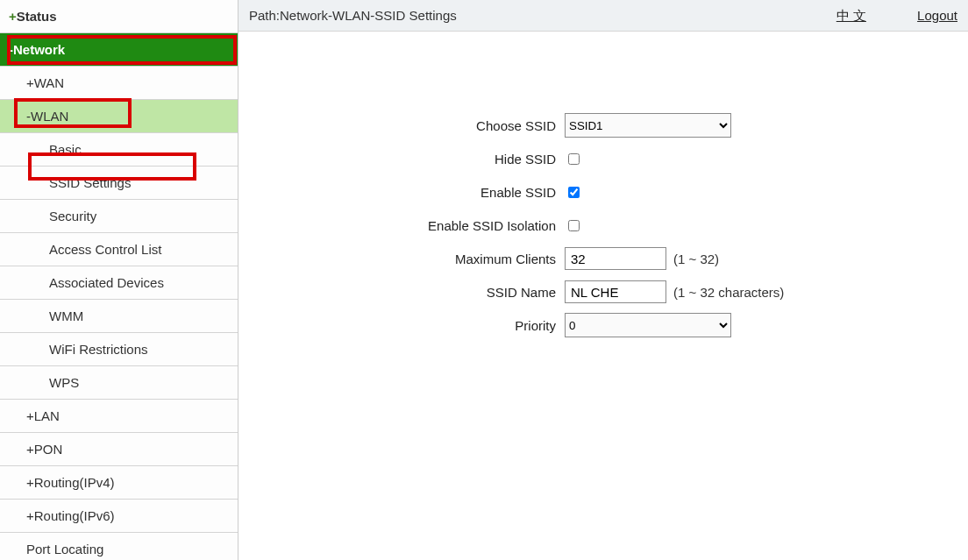  I want to click on topbar-links: 中 文 Logout, so click(873, 16).